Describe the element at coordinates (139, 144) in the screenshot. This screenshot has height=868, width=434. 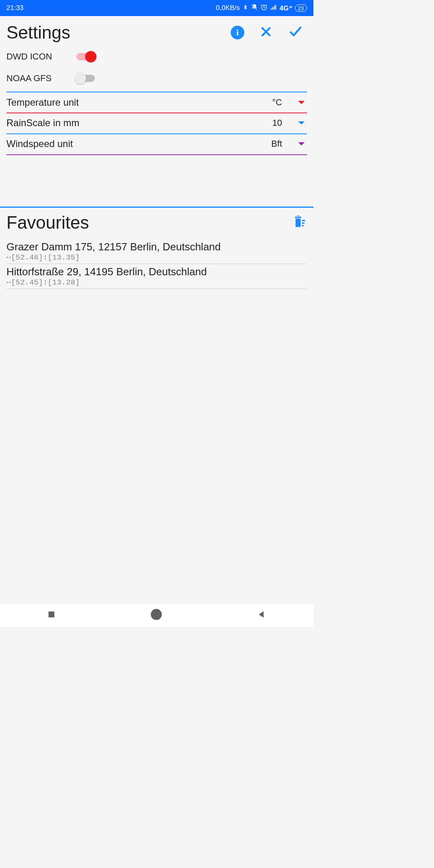
I see `dropdown-label: Windspeed unit` at that location.